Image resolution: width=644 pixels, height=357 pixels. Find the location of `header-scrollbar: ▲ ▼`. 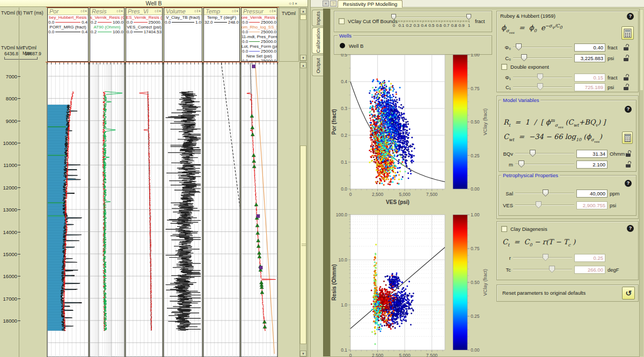

header-scrollbar: ▲ ▼ is located at coordinates (303, 34).